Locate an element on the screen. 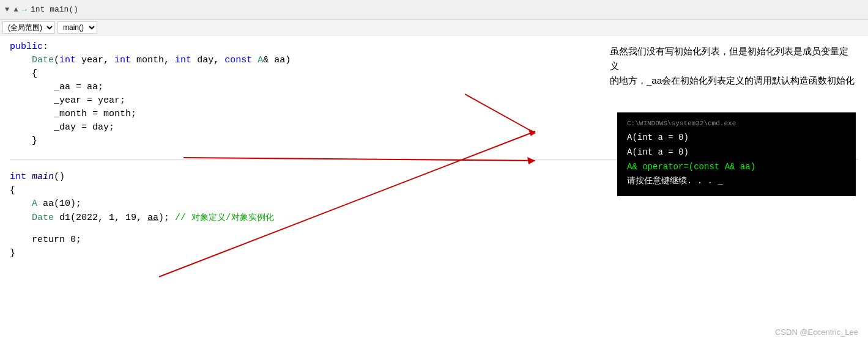  toolbar-title: int main() is located at coordinates (54, 10).